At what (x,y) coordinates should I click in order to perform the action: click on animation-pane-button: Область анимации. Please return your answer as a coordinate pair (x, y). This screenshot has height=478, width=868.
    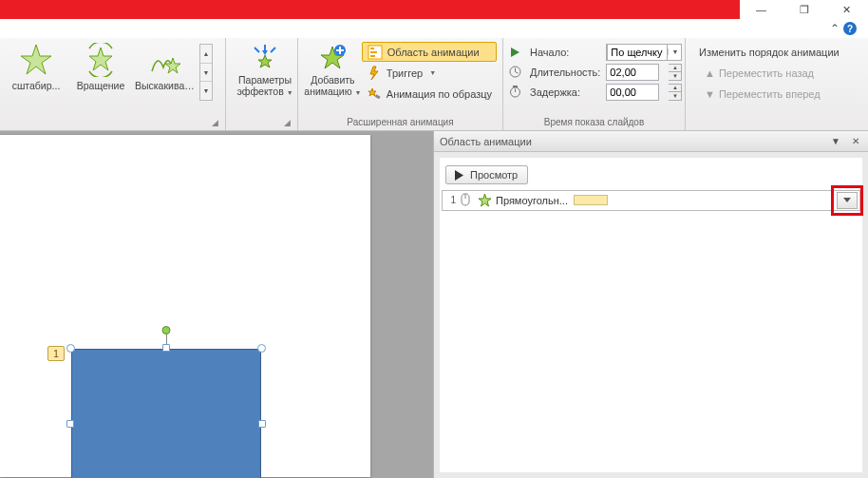
    Looking at the image, I should click on (429, 51).